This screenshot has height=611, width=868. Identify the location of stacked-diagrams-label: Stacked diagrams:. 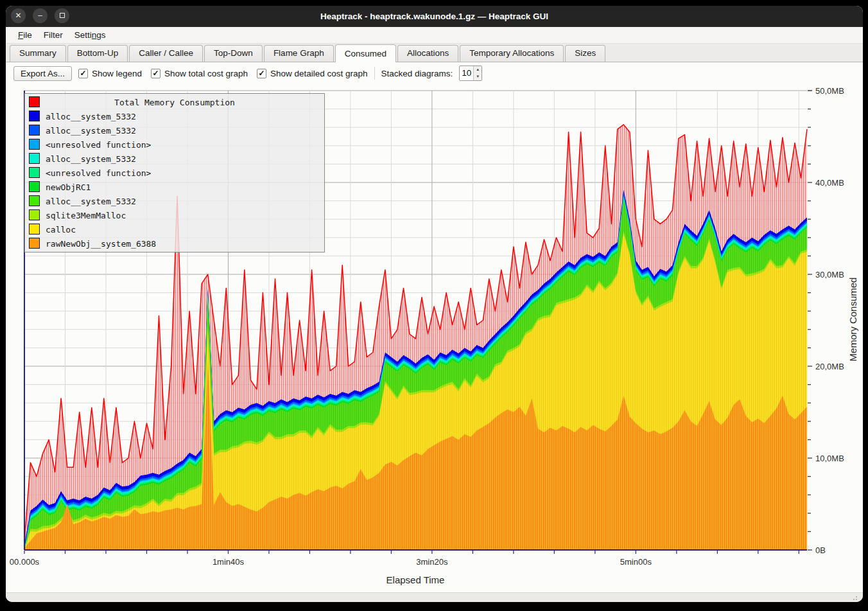
(417, 73).